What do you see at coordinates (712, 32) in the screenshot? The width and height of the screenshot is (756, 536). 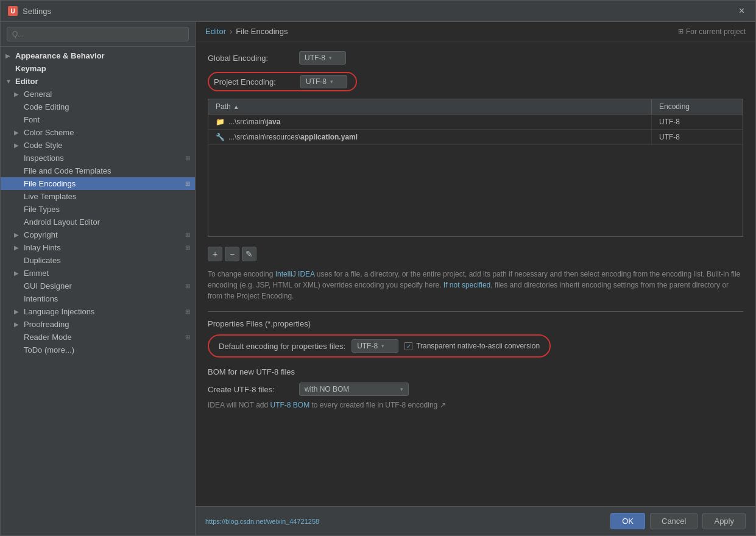 I see `breadcrumb-project-link: ⊞ For current project` at bounding box center [712, 32].